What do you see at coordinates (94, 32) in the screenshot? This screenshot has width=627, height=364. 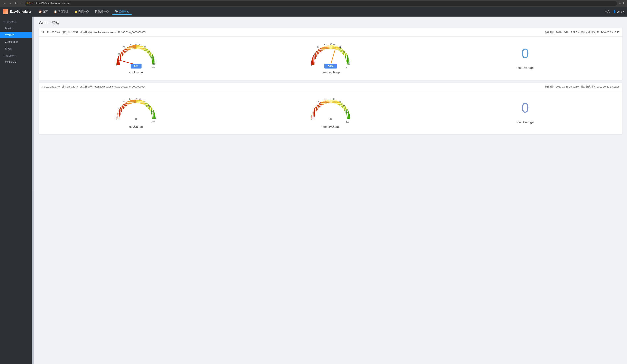 I see `worker-1-info: IP: 192.168.33.6 进程pid: 28159 zk注册目录: /e…` at bounding box center [94, 32].